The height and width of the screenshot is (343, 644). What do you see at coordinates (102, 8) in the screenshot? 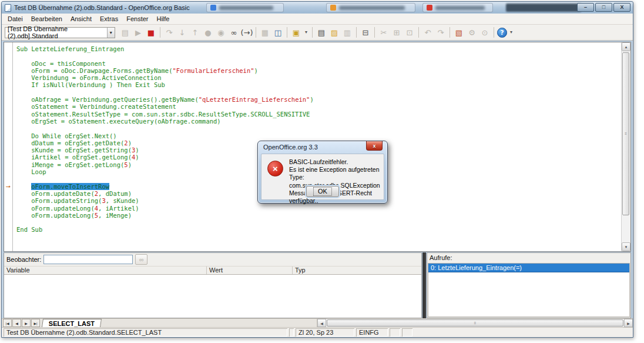
I see `window-title: Test DB Übernahme (2).odb.Standard - Ope…` at bounding box center [102, 8].